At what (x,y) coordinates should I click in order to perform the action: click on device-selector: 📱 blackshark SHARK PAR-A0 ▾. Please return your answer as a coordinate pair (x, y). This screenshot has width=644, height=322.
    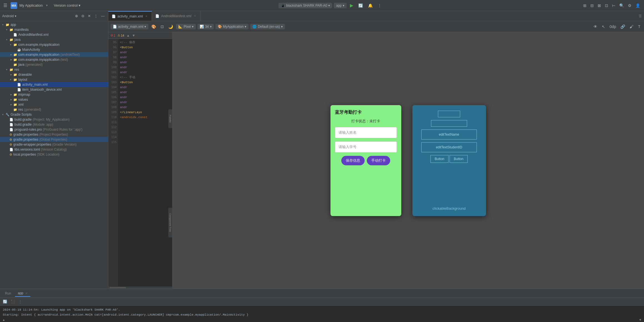
    Looking at the image, I should click on (305, 6).